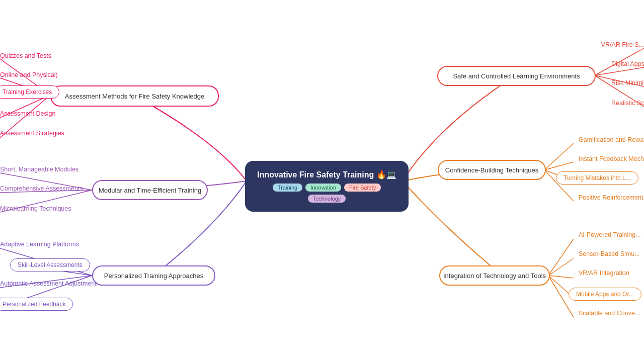 The width and height of the screenshot is (644, 362). What do you see at coordinates (362, 188) in the screenshot?
I see `tag-fire: Fire Safety` at bounding box center [362, 188].